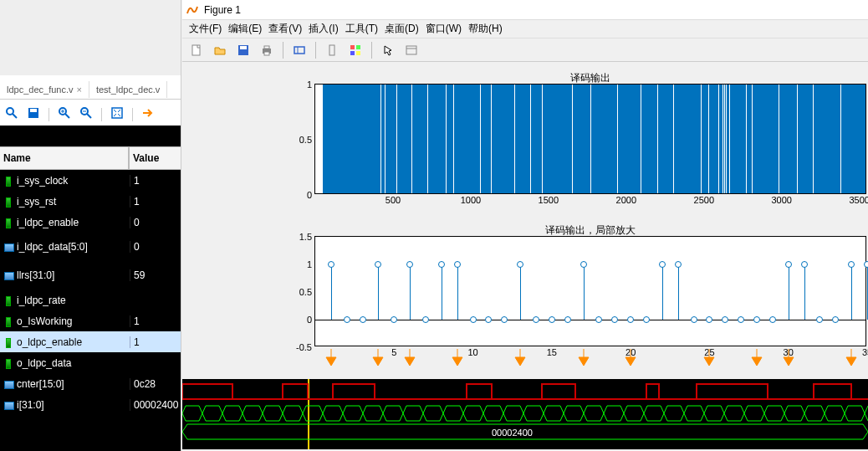  Describe the element at coordinates (44, 321) in the screenshot. I see `signal-name: o_IsWorking` at that location.